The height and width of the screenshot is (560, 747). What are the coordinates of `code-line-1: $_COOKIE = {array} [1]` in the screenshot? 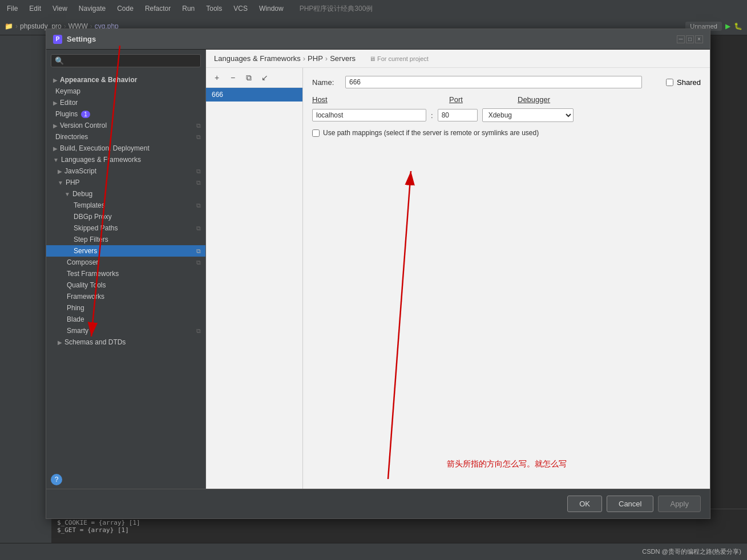 It's located at (399, 522).